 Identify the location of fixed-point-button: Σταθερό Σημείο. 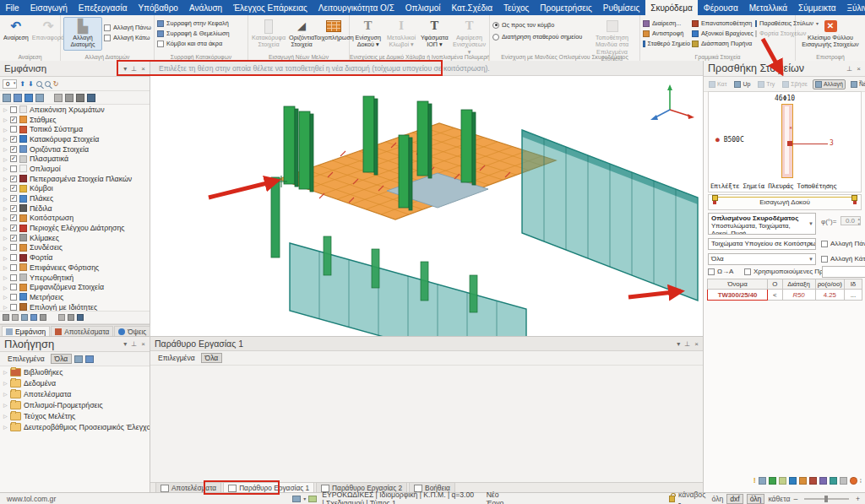
(666, 44).